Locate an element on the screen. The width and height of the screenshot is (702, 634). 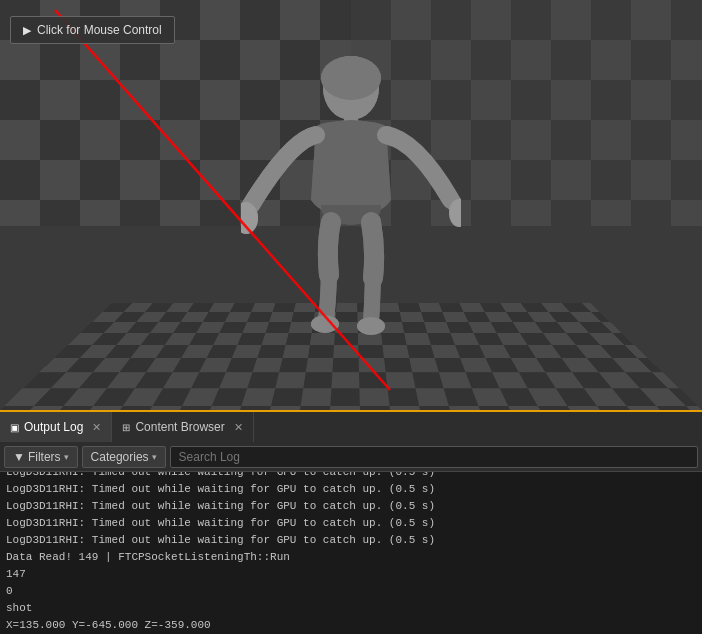
filter-bar: ▼ Filters ▾ Categories ▾ is located at coordinates (351, 457).